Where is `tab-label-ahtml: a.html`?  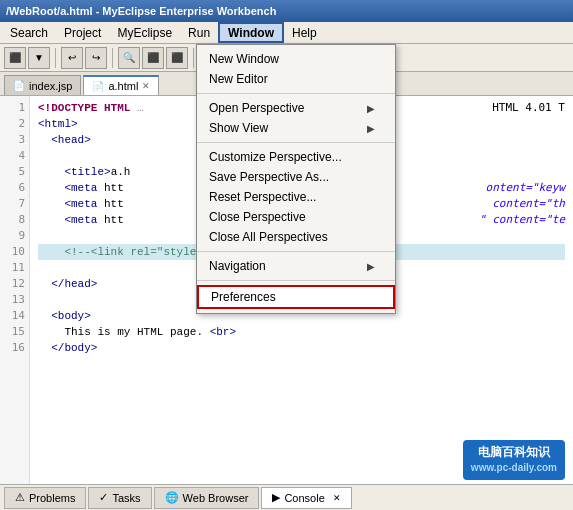 tab-label-ahtml: a.html is located at coordinates (123, 86).